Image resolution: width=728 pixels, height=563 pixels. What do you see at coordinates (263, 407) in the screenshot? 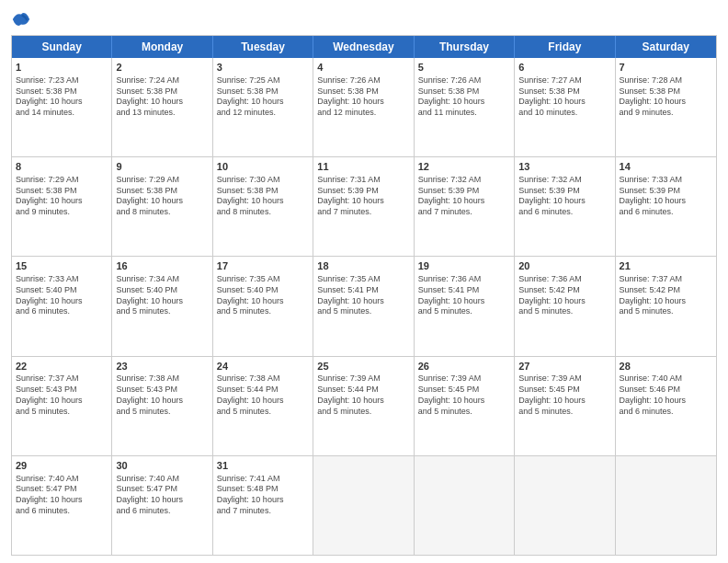
I see `calendar-cell-24: 24Sunrise: 7:38 AM Sunset: 5:44 PM Dayli…` at bounding box center [263, 407].